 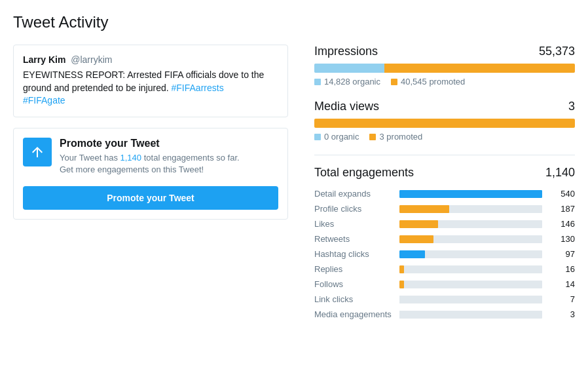 I want to click on impressions-bar, so click(x=445, y=68).